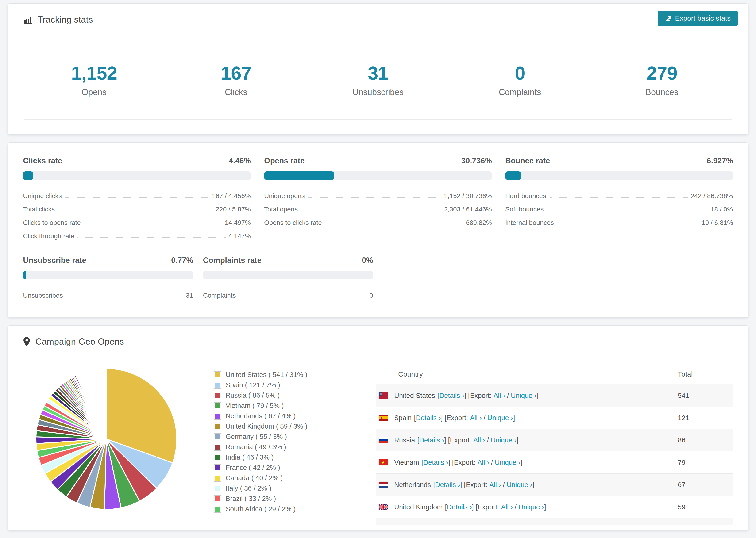 This screenshot has width=756, height=538. I want to click on legend-label: Vietnam ( 79 / 5% ), so click(255, 405).